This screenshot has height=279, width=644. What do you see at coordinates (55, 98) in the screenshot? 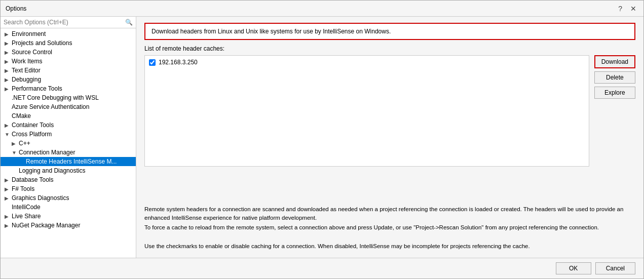
I see `tree-label-net-core-debugging: .NET Core Debugging with WSL` at bounding box center [55, 98].